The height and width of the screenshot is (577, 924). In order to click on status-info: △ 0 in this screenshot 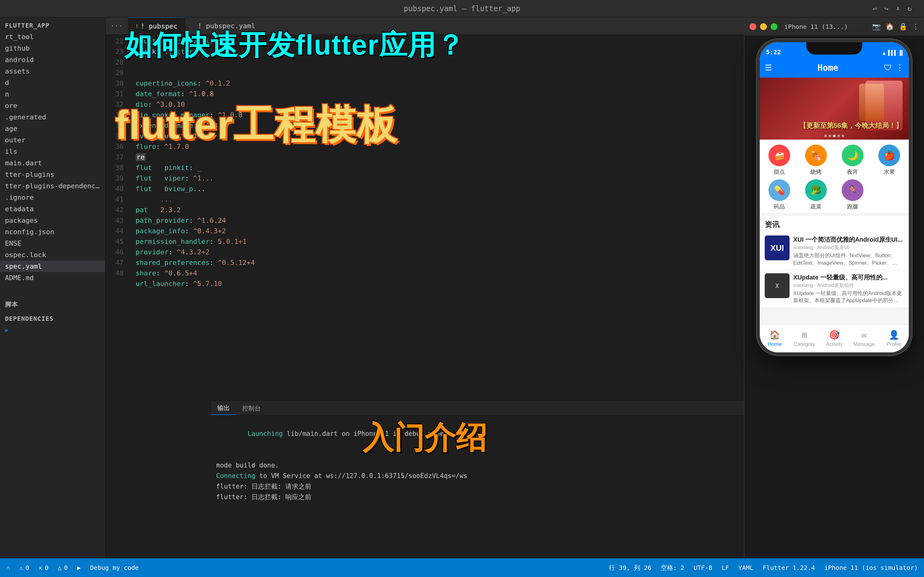, I will do `click(63, 568)`.